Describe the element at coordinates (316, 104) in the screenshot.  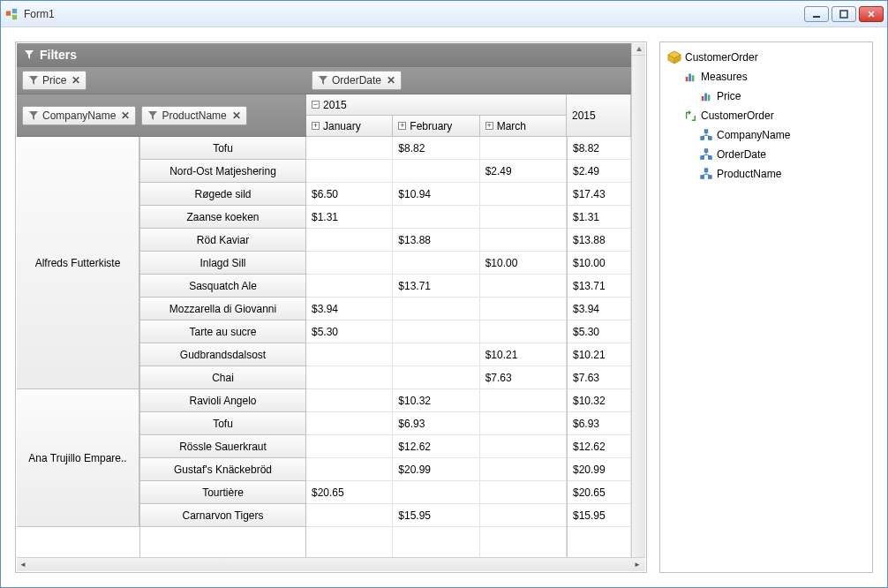
I see `collapse-icon: −` at that location.